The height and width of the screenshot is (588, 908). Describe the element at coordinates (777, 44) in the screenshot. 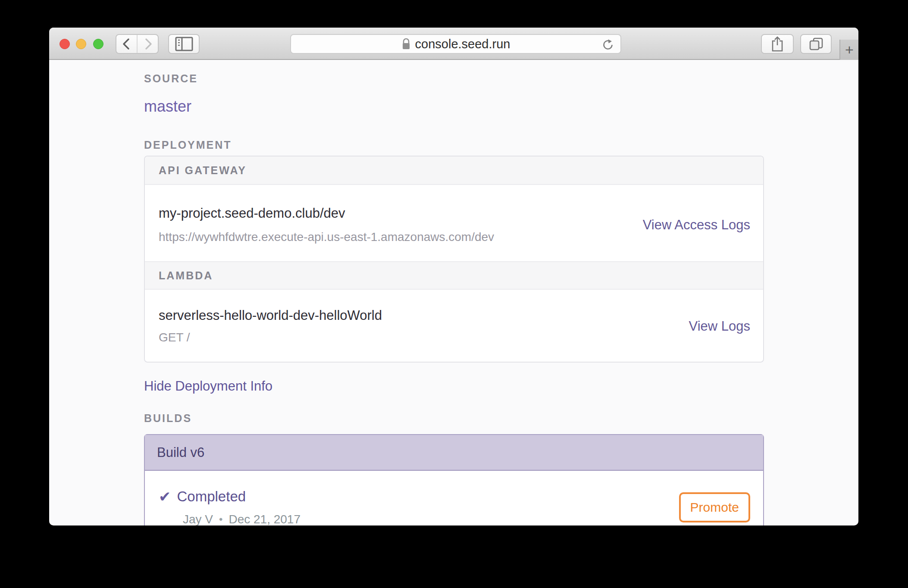

I see `share-button` at that location.